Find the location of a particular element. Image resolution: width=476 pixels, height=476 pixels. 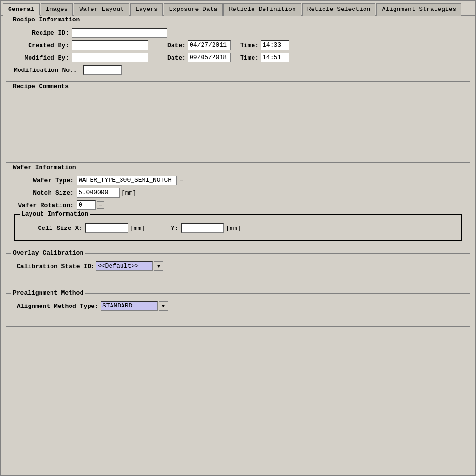

overlay-calibration-title: Overlay Calibration is located at coordinates (48, 253).